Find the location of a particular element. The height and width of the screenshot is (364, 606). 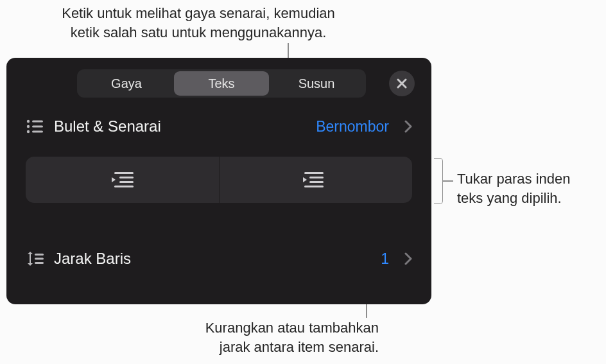

tab-style: Gaya is located at coordinates (126, 83).